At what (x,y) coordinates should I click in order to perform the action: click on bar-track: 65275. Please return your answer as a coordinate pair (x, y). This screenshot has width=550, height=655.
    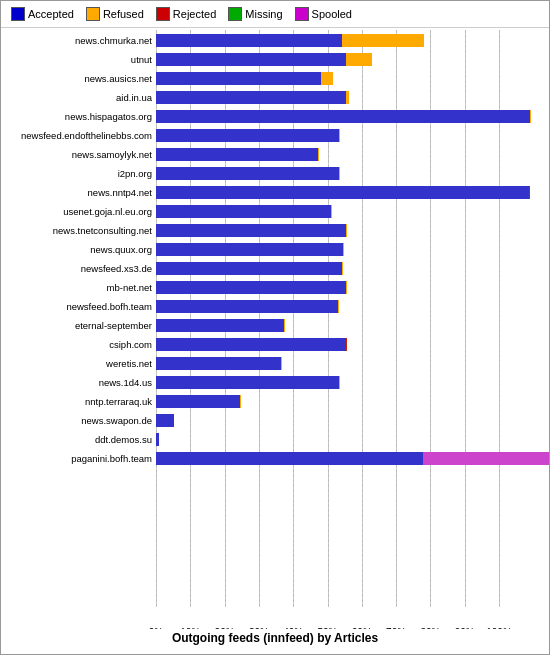
    Looking at the image, I should click on (352, 230).